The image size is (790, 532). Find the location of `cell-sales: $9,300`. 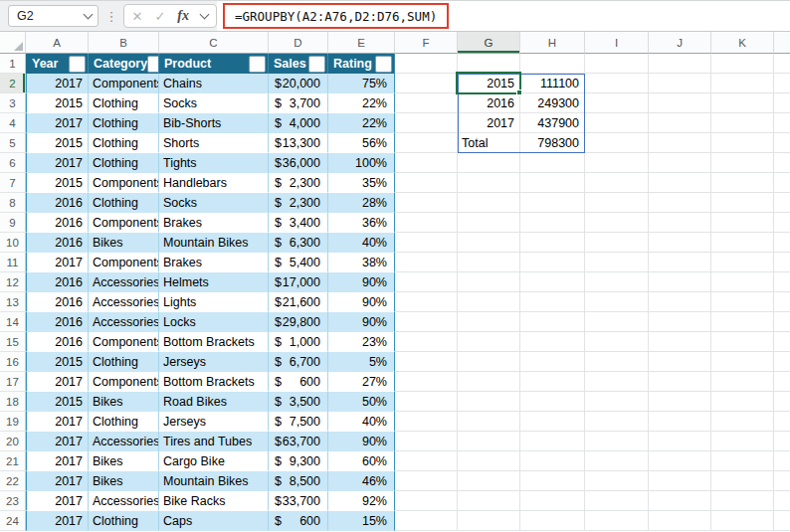

cell-sales: $9,300 is located at coordinates (298, 461).